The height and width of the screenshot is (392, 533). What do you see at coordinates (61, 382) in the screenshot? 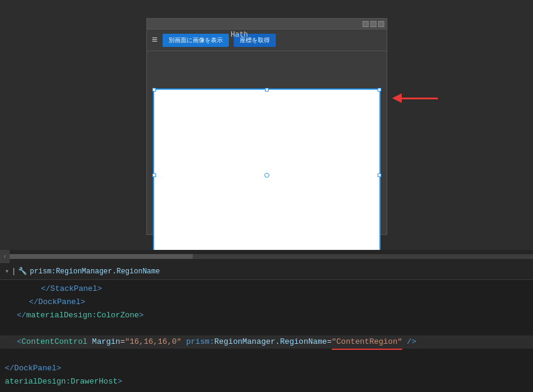
I see `code-token: aterialDesign:DrawerHost` at bounding box center [61, 382].